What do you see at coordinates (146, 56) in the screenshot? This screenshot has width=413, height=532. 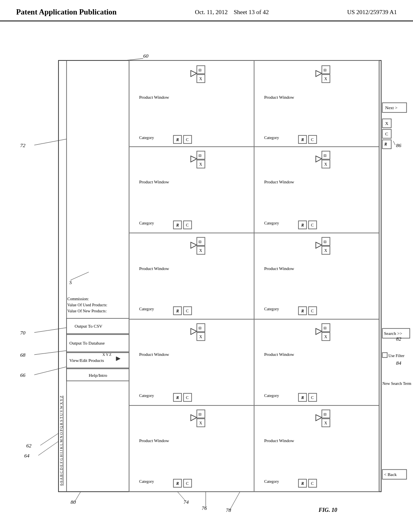 I see `ref-60: 60` at bounding box center [146, 56].